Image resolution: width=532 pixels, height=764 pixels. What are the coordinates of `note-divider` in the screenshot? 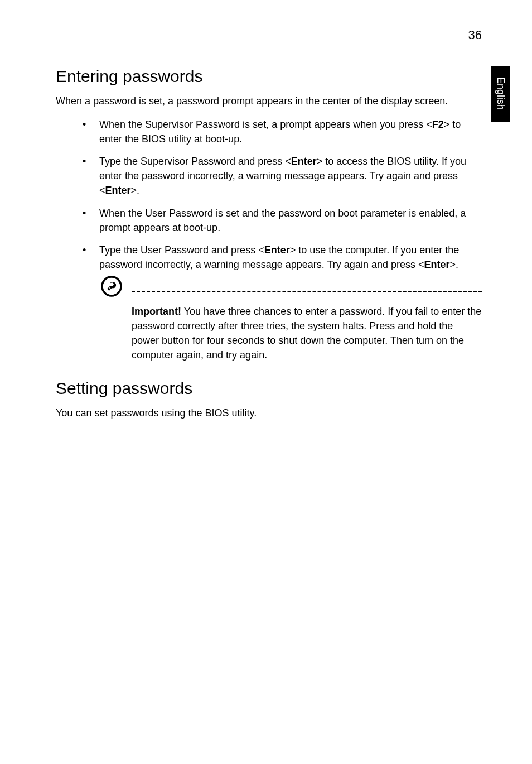 It's located at (307, 291).